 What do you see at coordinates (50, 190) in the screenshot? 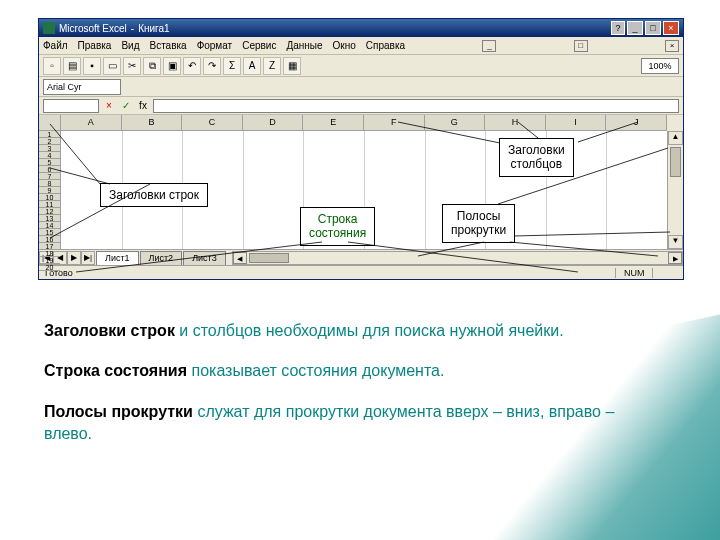
I see `row-headers: 1234567891011121314151617181920` at bounding box center [50, 190].